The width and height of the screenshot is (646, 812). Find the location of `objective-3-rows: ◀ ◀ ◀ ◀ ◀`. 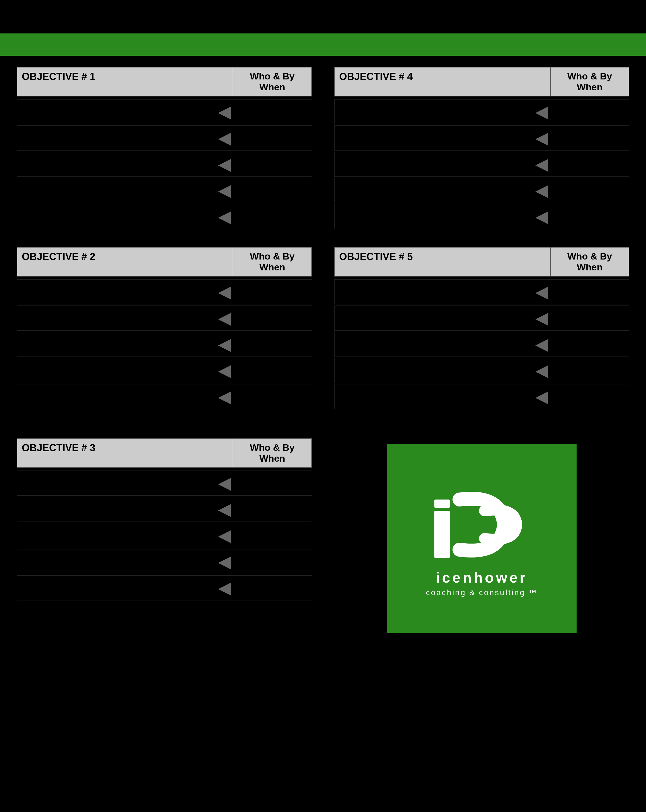

objective-3-rows: ◀ ◀ ◀ ◀ ◀ is located at coordinates (164, 536).